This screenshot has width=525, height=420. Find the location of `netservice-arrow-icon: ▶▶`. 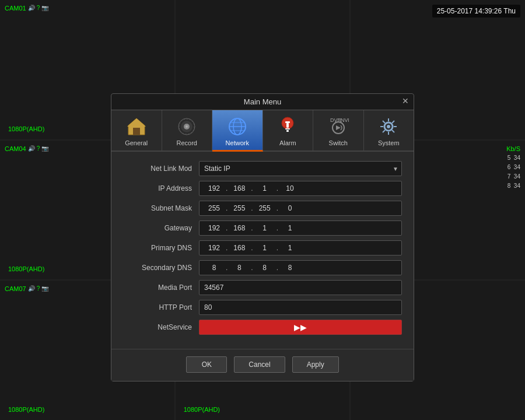

netservice-arrow-icon: ▶▶ is located at coordinates (300, 327).